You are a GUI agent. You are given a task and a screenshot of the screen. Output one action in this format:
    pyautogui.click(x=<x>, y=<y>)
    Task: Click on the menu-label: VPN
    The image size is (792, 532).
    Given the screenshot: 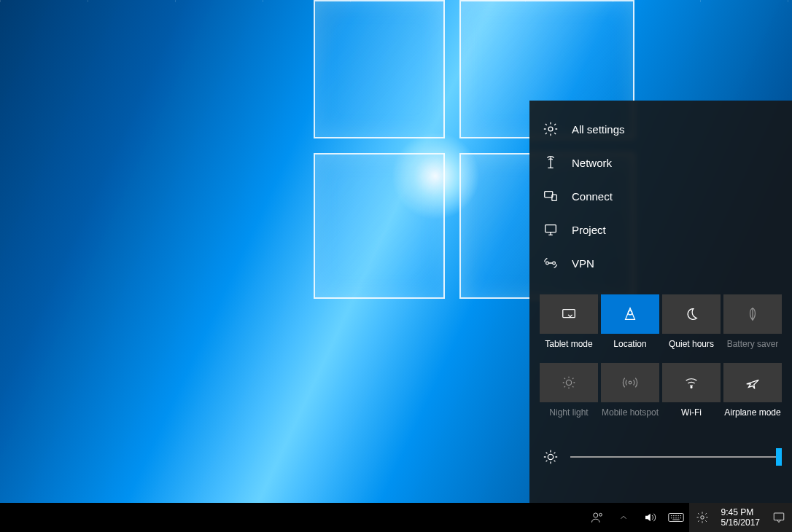 What is the action you would take?
    pyautogui.click(x=583, y=264)
    